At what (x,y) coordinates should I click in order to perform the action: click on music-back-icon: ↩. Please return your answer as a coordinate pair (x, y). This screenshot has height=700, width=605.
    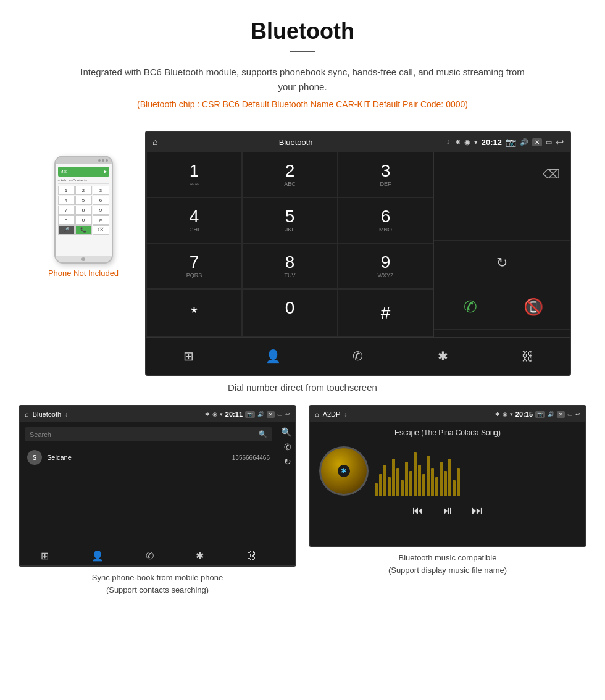
    Looking at the image, I should click on (578, 414).